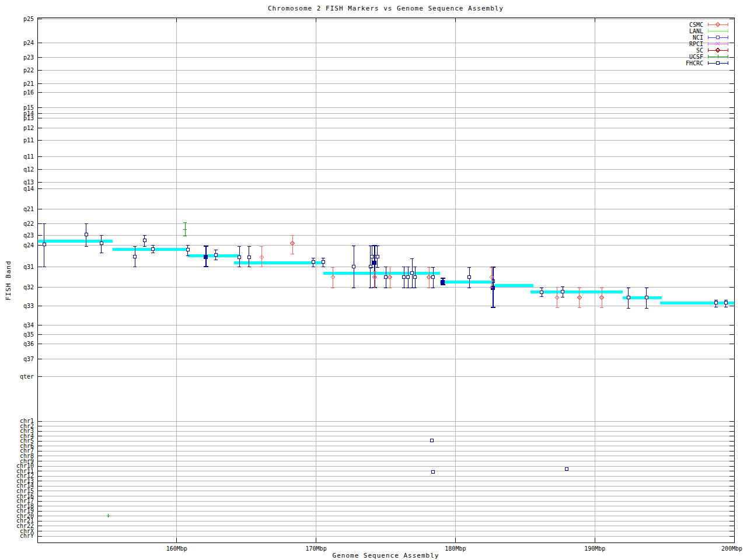  I want to click on legend-label-rpci: RPCI, so click(696, 44).